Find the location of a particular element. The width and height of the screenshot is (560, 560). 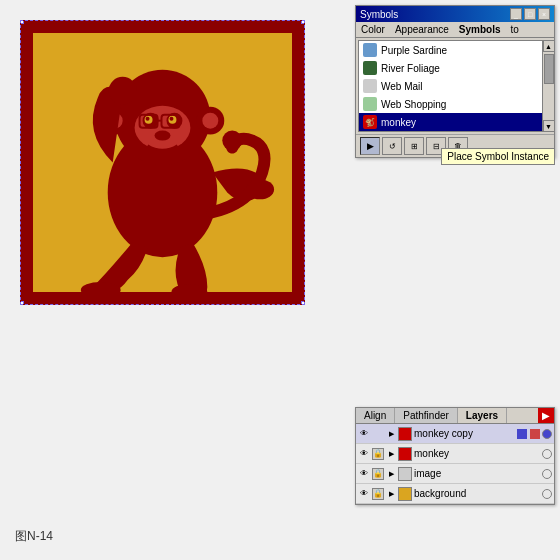

layer-row-monkey: 👁 🔒 ▶ monkey is located at coordinates (455, 454).